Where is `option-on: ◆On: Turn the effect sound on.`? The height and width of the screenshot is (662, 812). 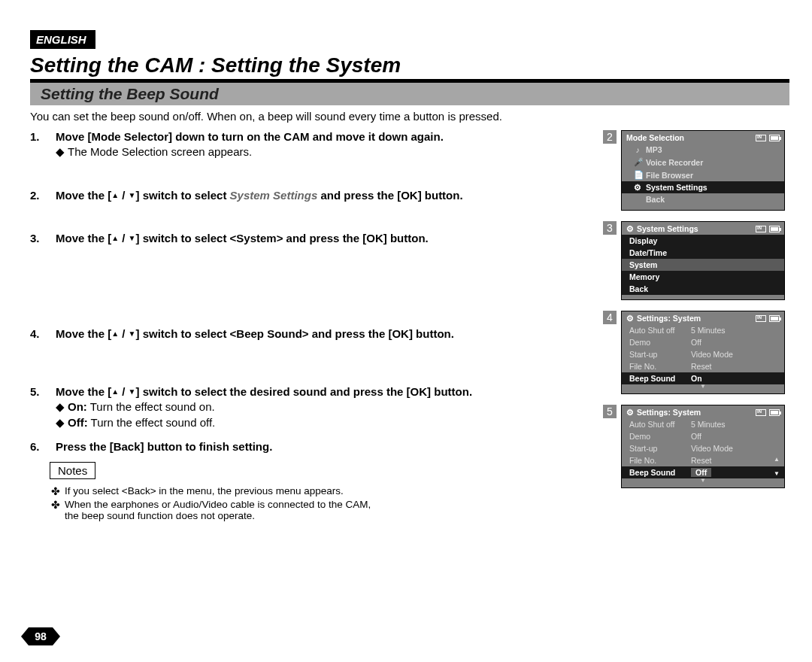 option-on: ◆On: Turn the effect sound on. is located at coordinates (264, 407).